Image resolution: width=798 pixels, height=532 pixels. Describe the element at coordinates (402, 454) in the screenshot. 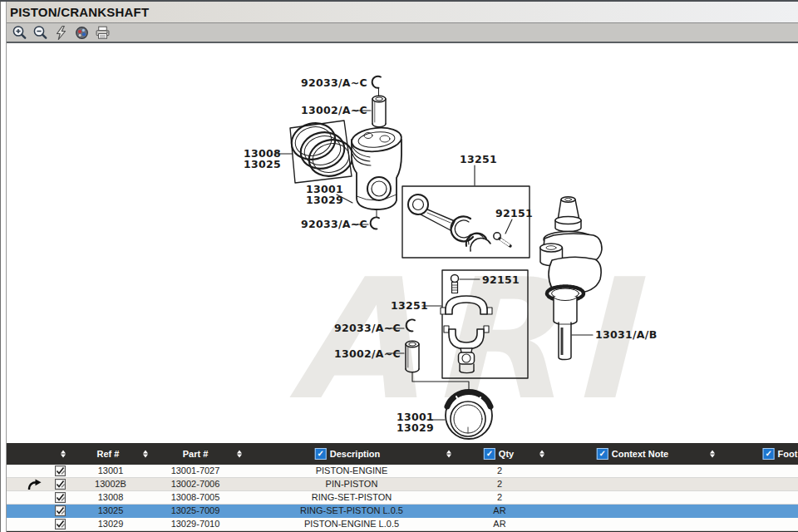

I see `table-header: Ref # Part # Description Qty Context Not…` at that location.